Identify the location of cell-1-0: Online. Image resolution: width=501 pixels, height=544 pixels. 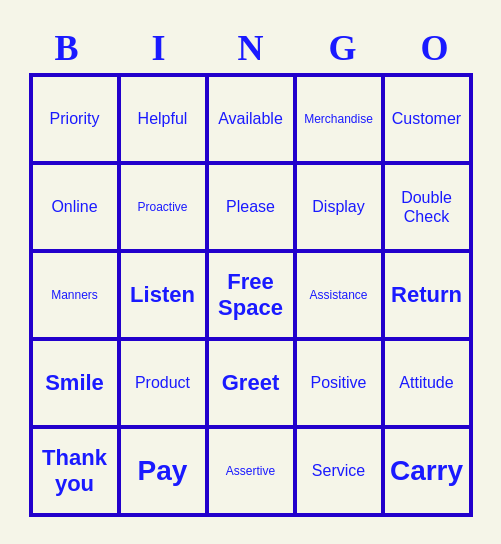
(75, 207).